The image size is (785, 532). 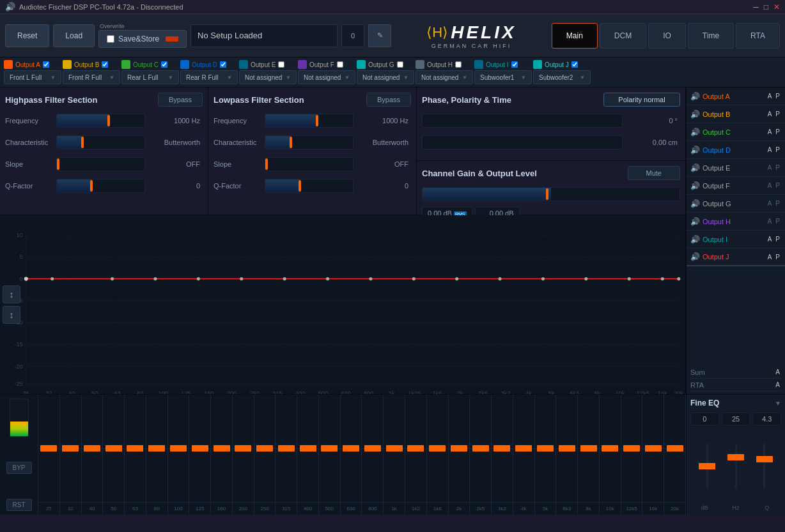 What do you see at coordinates (143, 39) in the screenshot?
I see `save-store-button: Save&Store` at bounding box center [143, 39].